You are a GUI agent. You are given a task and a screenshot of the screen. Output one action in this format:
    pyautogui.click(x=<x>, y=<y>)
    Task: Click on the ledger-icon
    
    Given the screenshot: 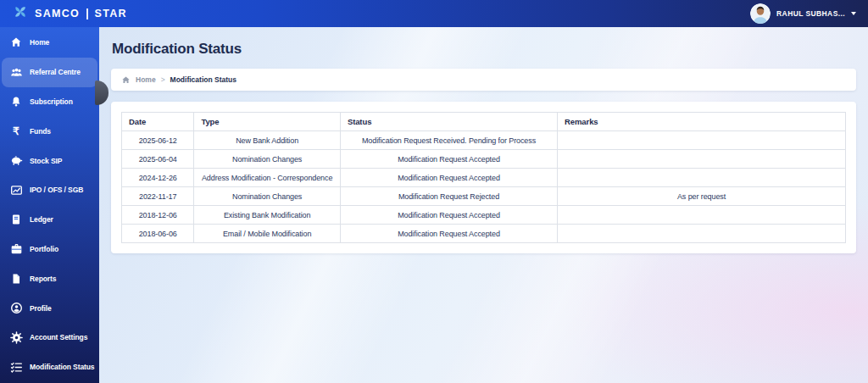 What is the action you would take?
    pyautogui.click(x=16, y=219)
    